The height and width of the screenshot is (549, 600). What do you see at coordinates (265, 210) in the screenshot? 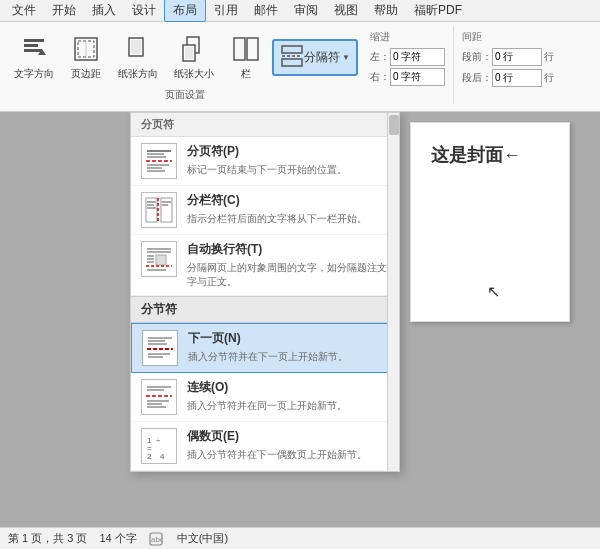
I see `column-break-item: 分栏符(C) 指示分栏符后面的文字将从下一栏开始。` at bounding box center [265, 210].